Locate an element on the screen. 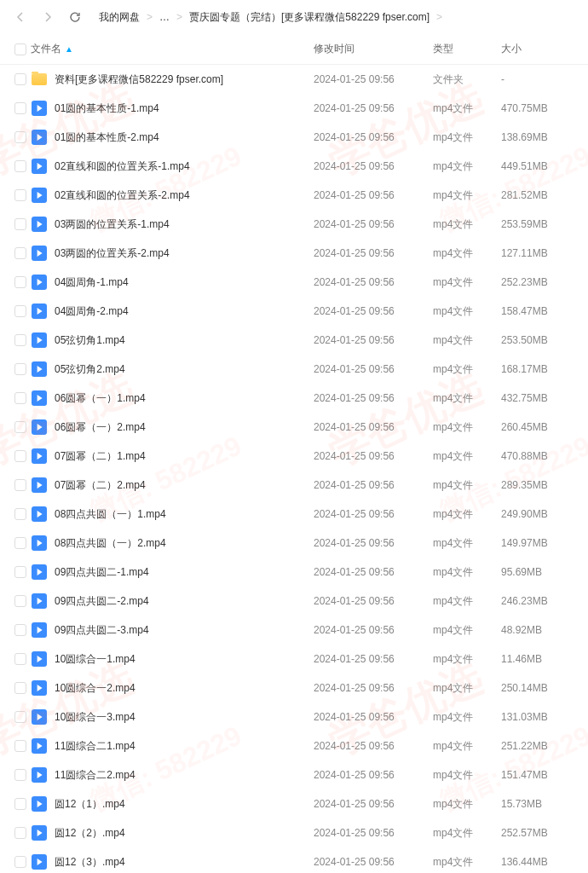 The height and width of the screenshot is (873, 588). table-row: 圆12（2）.mp42024-01-25 09:56mp4文件252.57MB is located at coordinates (294, 833).